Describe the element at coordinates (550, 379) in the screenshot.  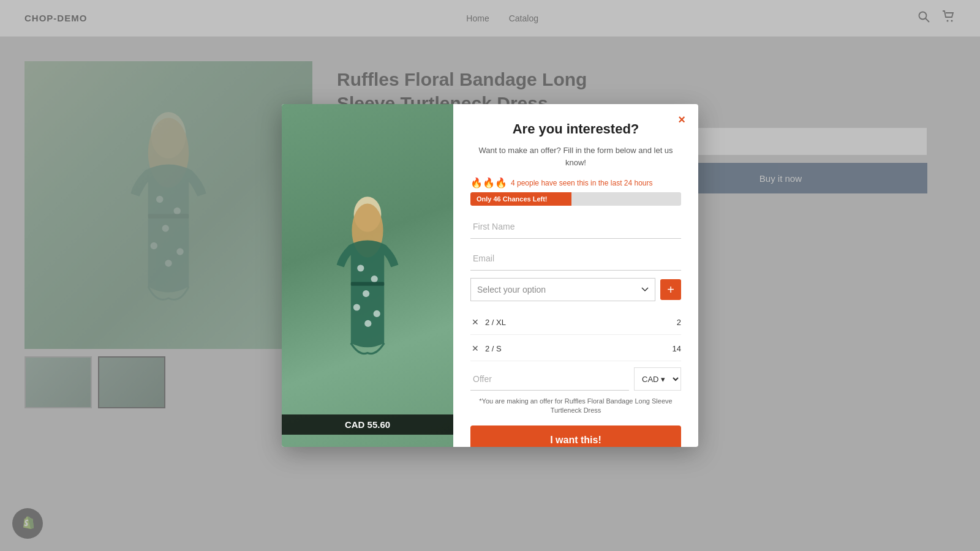
I see `offer-input` at that location.